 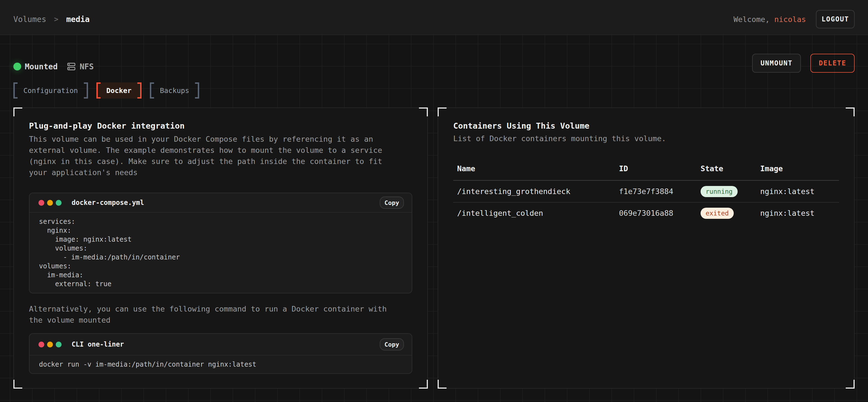 What do you see at coordinates (646, 172) in the screenshot?
I see `containers-table-header: NameIDStateImage` at bounding box center [646, 172].